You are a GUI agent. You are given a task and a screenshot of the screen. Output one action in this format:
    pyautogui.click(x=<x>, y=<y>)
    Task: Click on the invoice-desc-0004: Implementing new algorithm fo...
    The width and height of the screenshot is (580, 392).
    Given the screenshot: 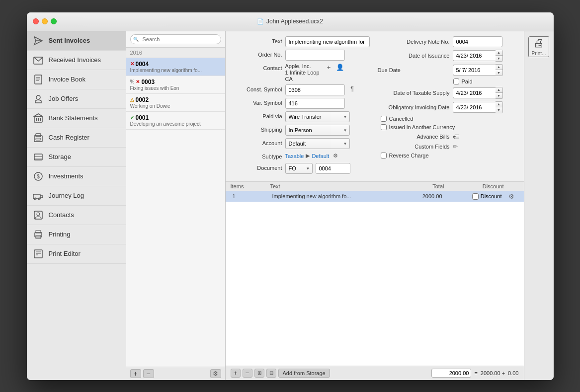 What is the action you would take?
    pyautogui.click(x=176, y=71)
    